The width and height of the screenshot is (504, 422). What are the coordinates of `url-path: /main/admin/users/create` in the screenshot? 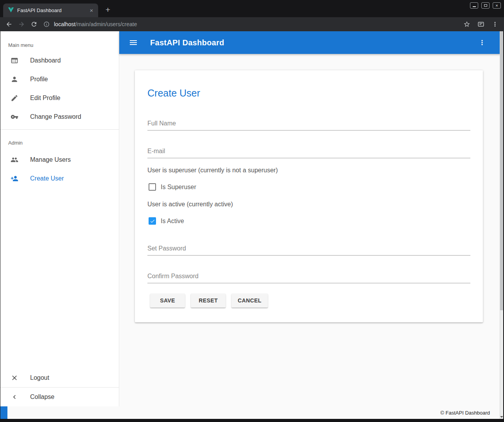 It's located at (106, 24).